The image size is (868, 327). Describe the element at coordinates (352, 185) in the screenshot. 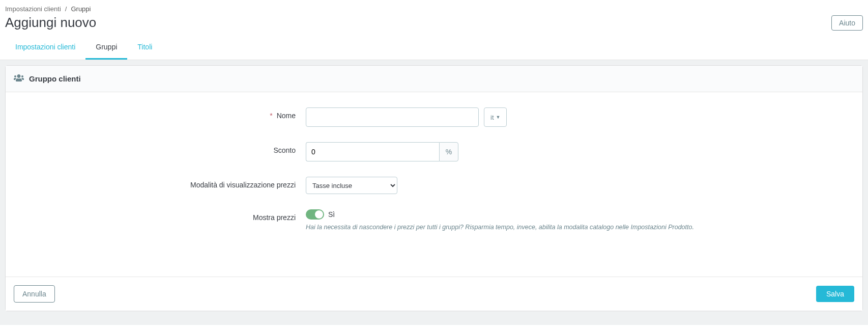

I see `price-display-select: Tasse incluse` at that location.